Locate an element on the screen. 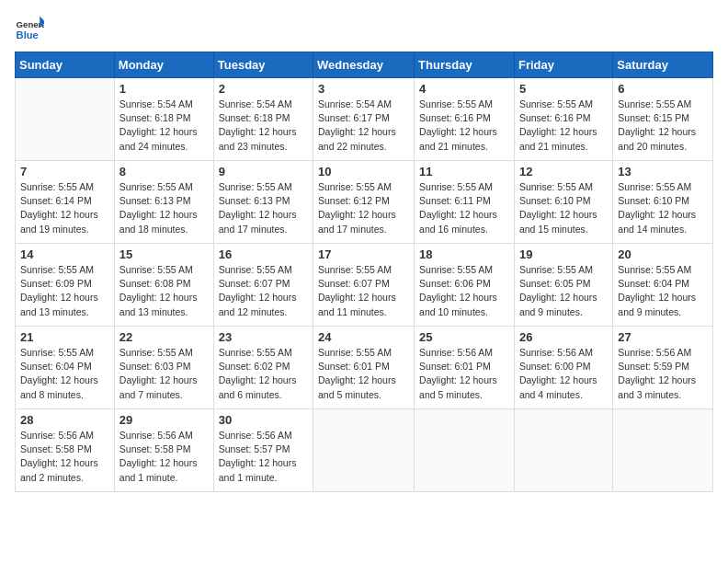  day-detail: Sunrise: 5:56 AM Sunset: 5:59 PM Dayligh… is located at coordinates (663, 373).